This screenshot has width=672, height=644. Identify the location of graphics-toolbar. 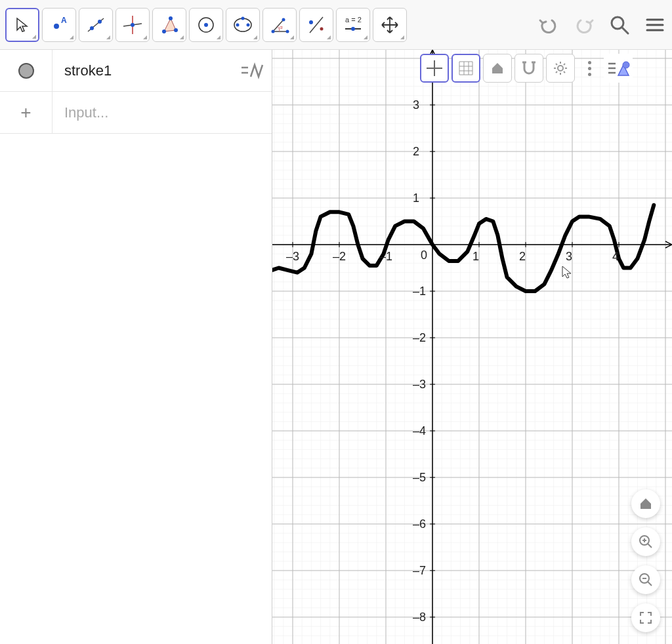
(526, 68).